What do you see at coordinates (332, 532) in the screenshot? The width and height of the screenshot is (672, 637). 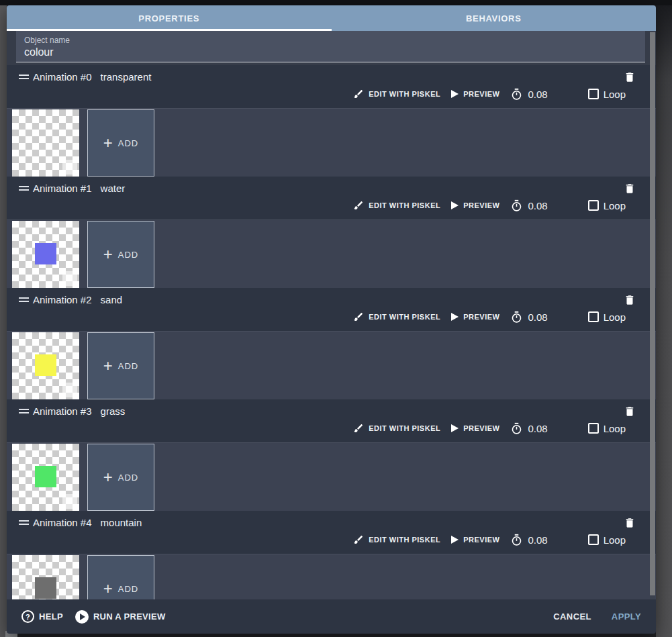 I see `animation-header: Animation #4 mountain EDIT WITH PISKEL` at bounding box center [332, 532].